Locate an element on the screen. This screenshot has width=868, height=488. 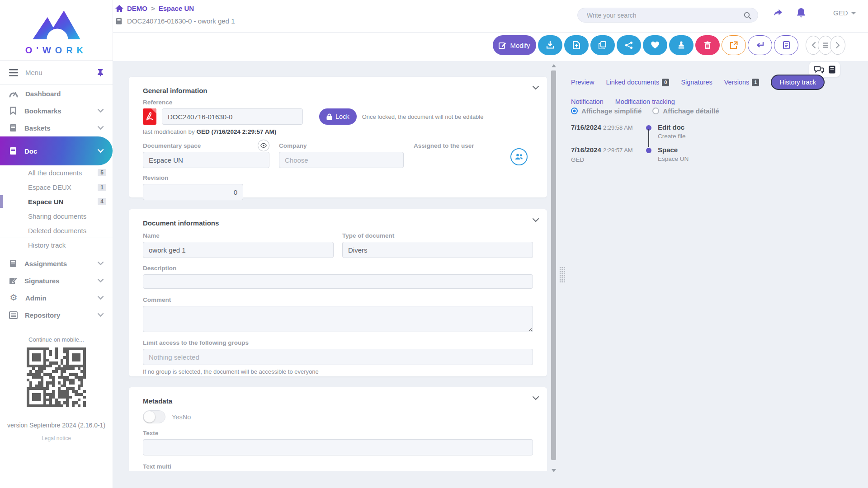
sidebar-item-all-documents: All the documents 5 is located at coordinates (56, 173).